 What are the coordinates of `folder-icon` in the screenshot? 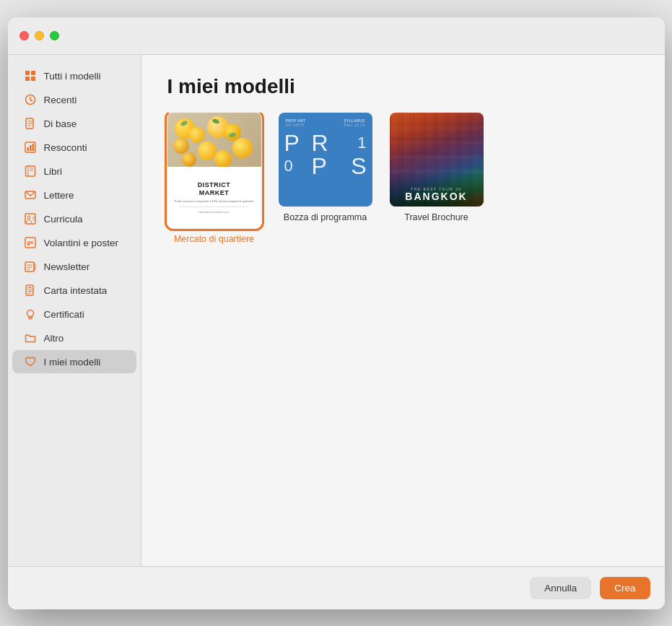 It's located at (30, 338).